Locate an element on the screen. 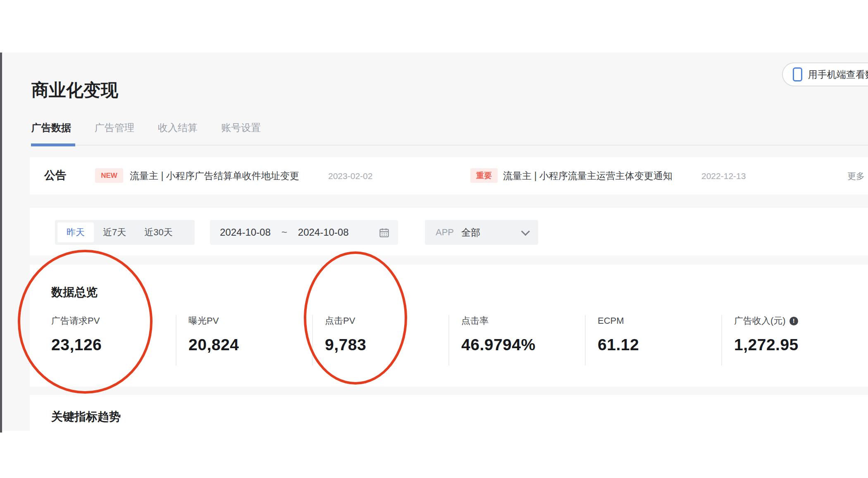  metric-ad-request-pv: 广告请求PV 23,126 is located at coordinates (103, 340).